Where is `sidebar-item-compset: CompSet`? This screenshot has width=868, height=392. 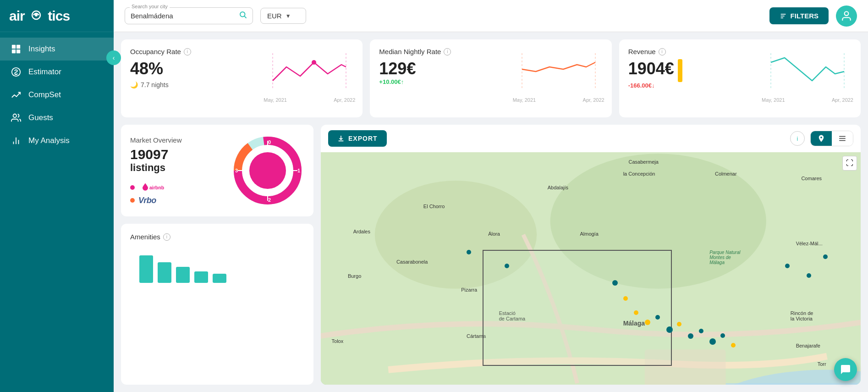
sidebar-item-compset: CompSet is located at coordinates (57, 95).